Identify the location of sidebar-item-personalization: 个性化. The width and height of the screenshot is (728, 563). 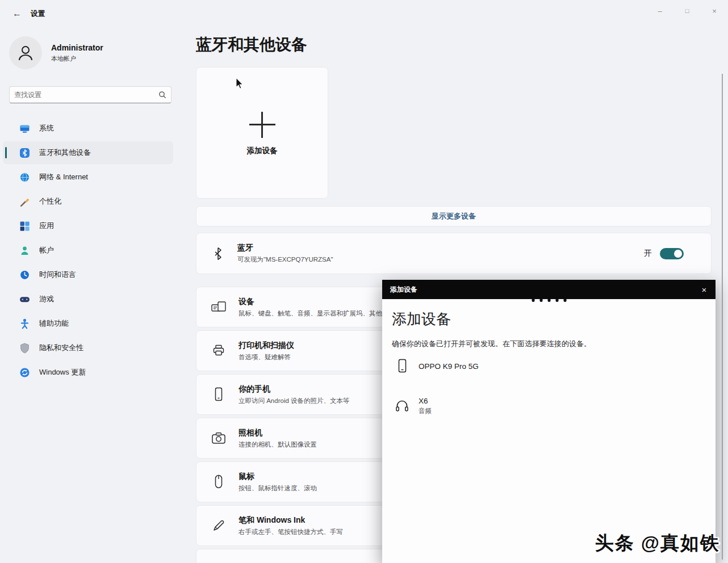
(88, 201).